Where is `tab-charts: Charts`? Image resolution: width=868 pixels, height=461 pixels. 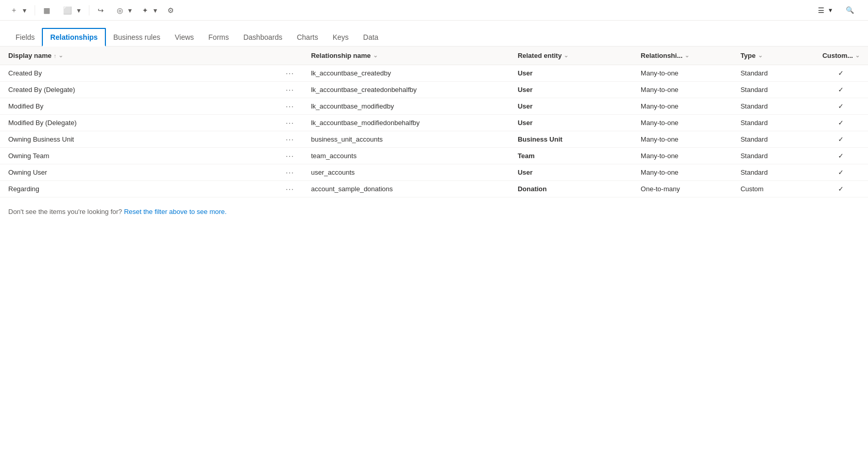
tab-charts: Charts is located at coordinates (307, 38).